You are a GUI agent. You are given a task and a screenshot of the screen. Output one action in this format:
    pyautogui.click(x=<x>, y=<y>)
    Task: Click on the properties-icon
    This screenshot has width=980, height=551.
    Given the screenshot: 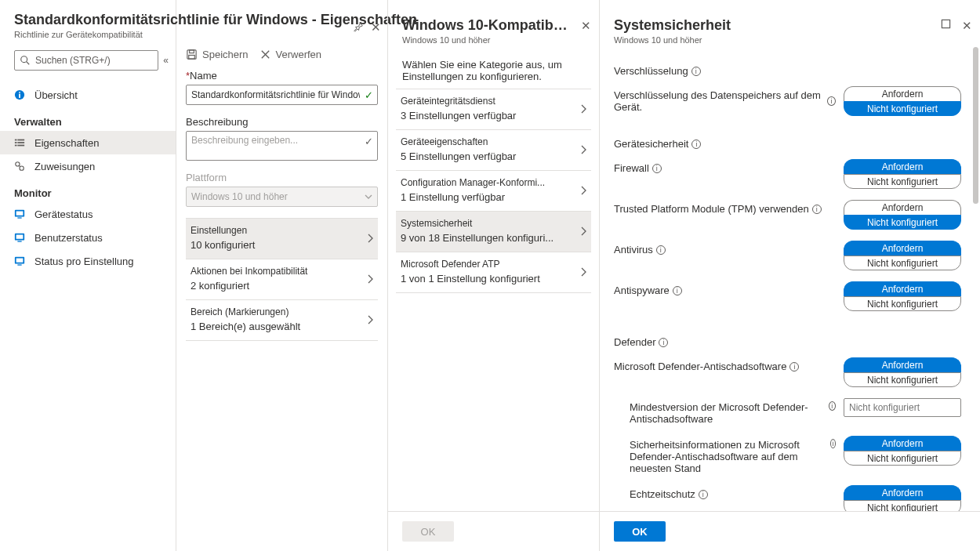 What is the action you would take?
    pyautogui.click(x=20, y=143)
    